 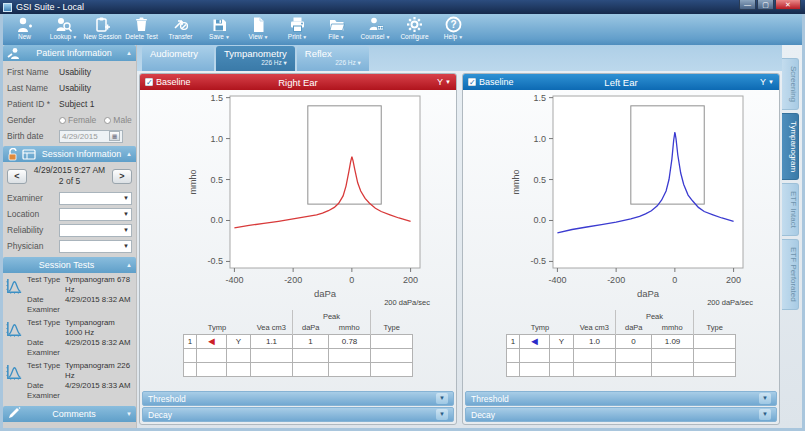 I want to click on toolbar-button-label: New, so click(x=24, y=36).